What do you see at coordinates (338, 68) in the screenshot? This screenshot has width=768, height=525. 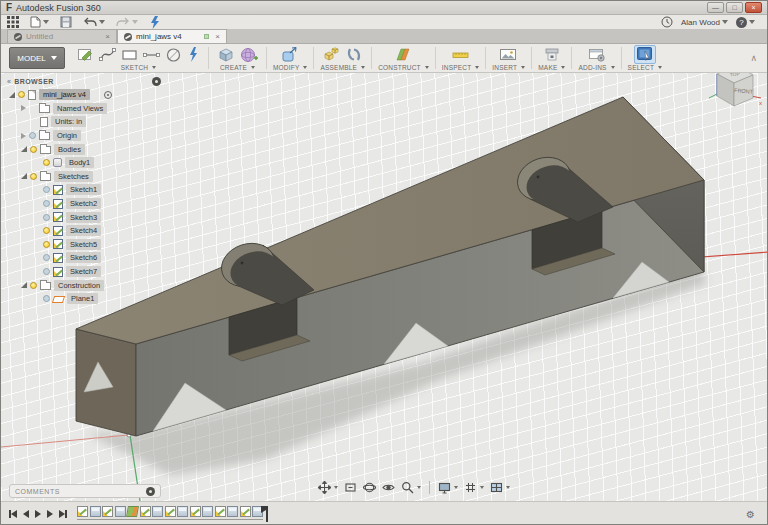 I see `group-label: ASSEMBLE` at bounding box center [338, 68].